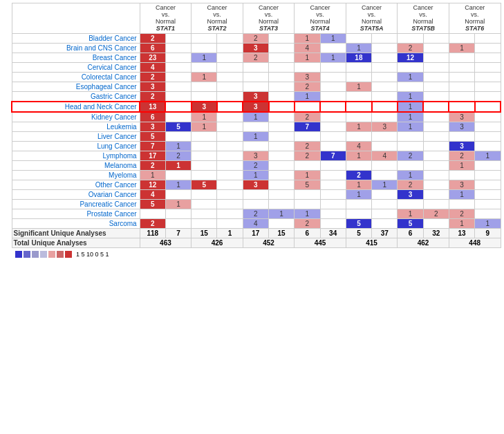  What do you see at coordinates (474, 19) in the screenshot?
I see `col-header-stat6: Cancervs.Normal STAT6` at bounding box center [474, 19].